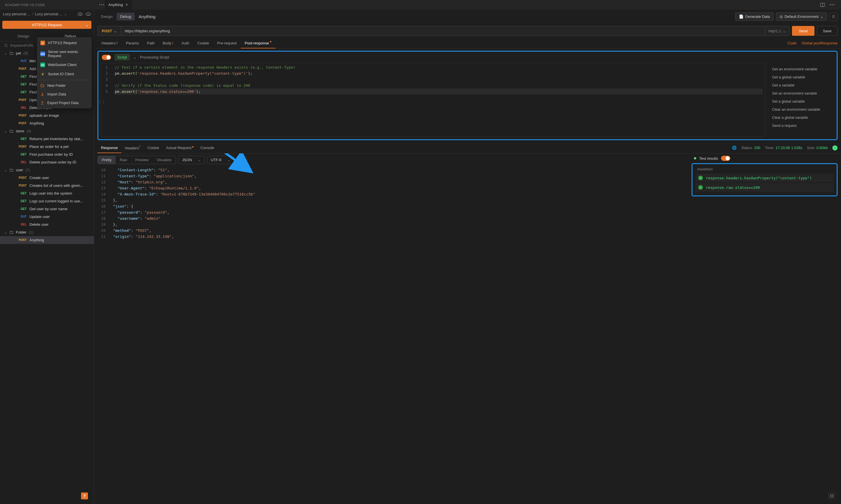  What do you see at coordinates (802, 118) in the screenshot?
I see `snippet-item: Clear a global variable` at bounding box center [802, 118].